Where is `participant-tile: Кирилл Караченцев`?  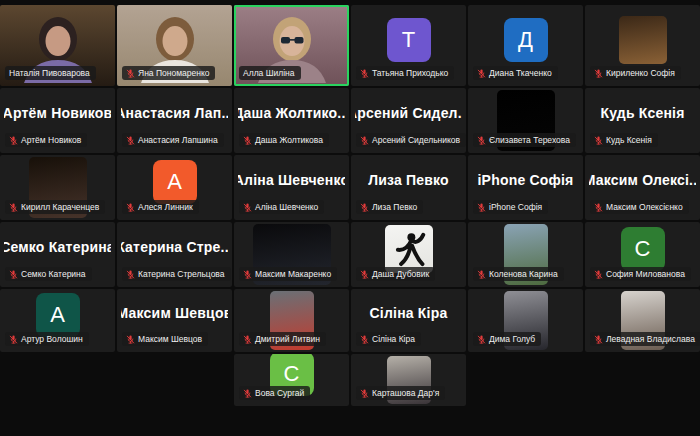
participant-tile: Кирилл Караченцев is located at coordinates (58, 188).